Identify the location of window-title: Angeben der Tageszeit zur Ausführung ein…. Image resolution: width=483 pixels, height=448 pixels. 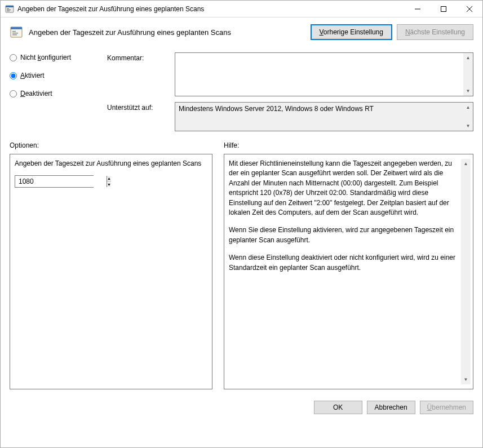
(211, 9).